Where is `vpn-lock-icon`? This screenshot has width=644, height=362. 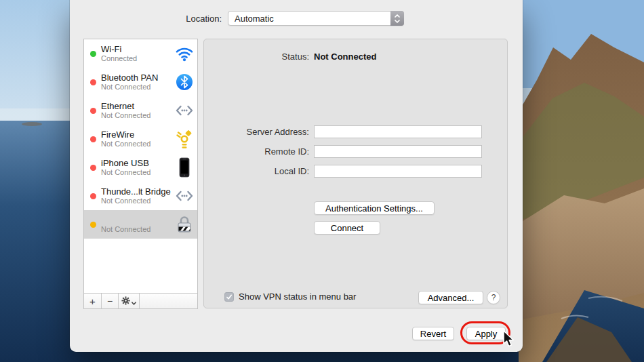
vpn-lock-icon is located at coordinates (184, 224).